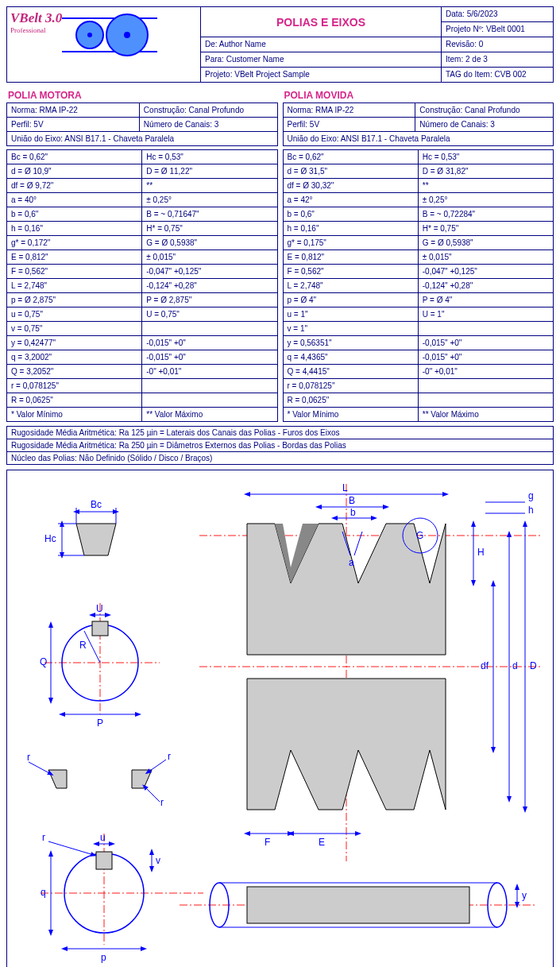  Describe the element at coordinates (485, 125) in the screenshot. I see `movida-canais: Número de Canais: 3` at that location.